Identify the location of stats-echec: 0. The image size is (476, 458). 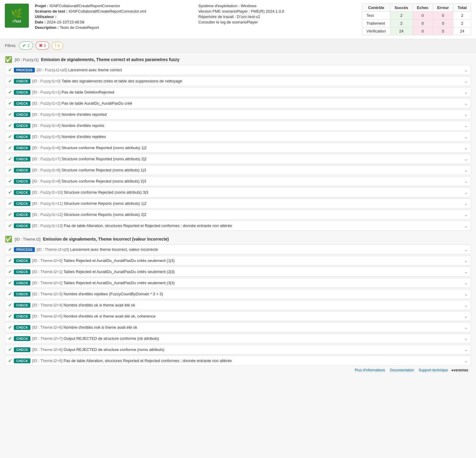
(423, 31).